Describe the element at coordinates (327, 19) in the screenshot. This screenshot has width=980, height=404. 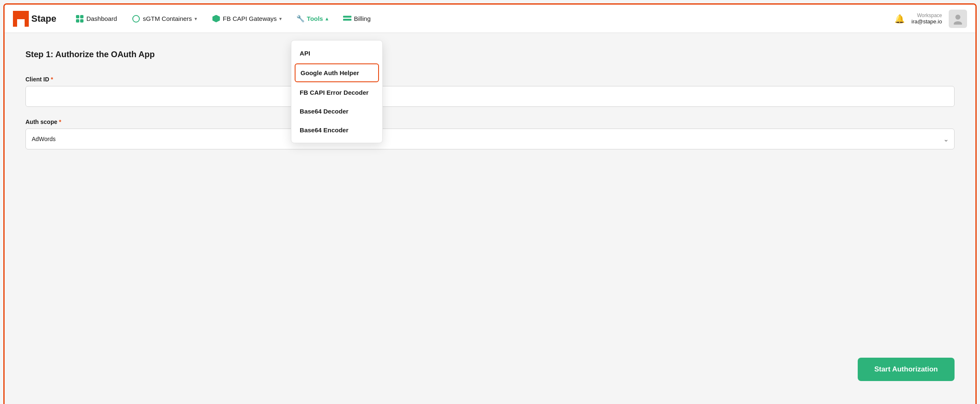
I see `chevron-up-icon: ▴` at that location.